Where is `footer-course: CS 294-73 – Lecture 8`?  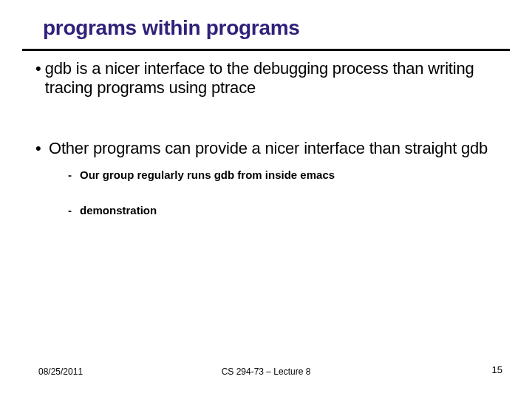 footer-course: CS 294-73 – Lecture 8 is located at coordinates (266, 372).